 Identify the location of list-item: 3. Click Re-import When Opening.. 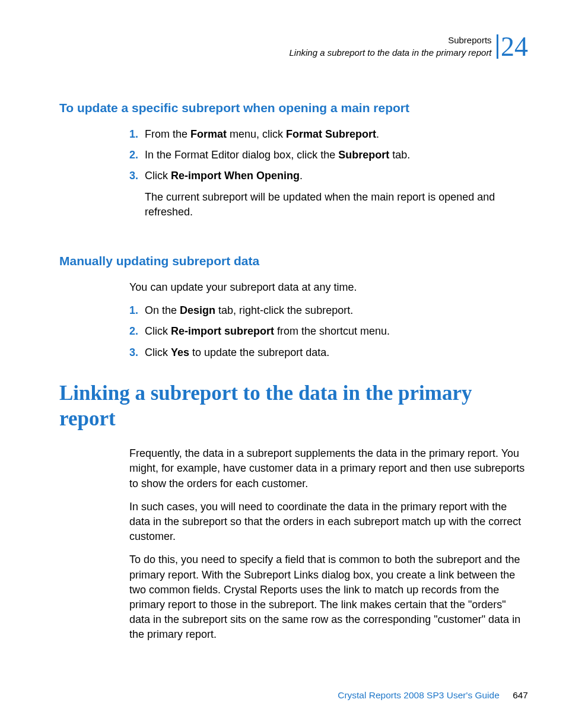
(329, 176).